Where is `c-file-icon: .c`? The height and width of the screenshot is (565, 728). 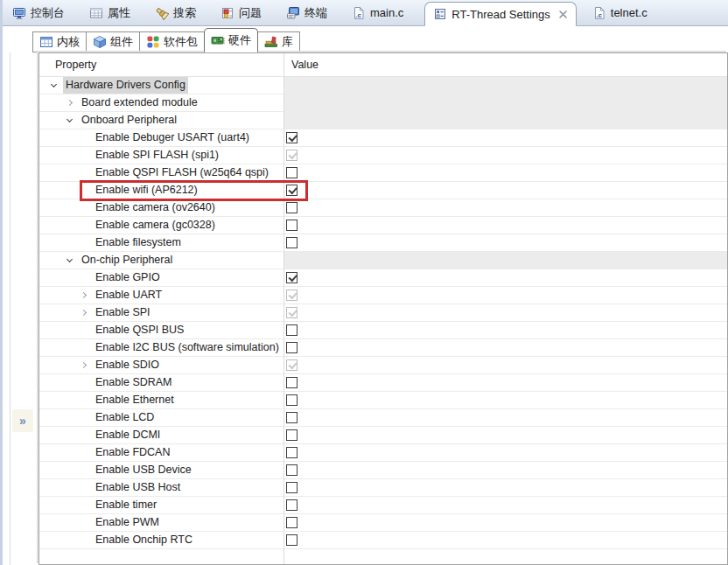
c-file-icon: .c is located at coordinates (359, 13).